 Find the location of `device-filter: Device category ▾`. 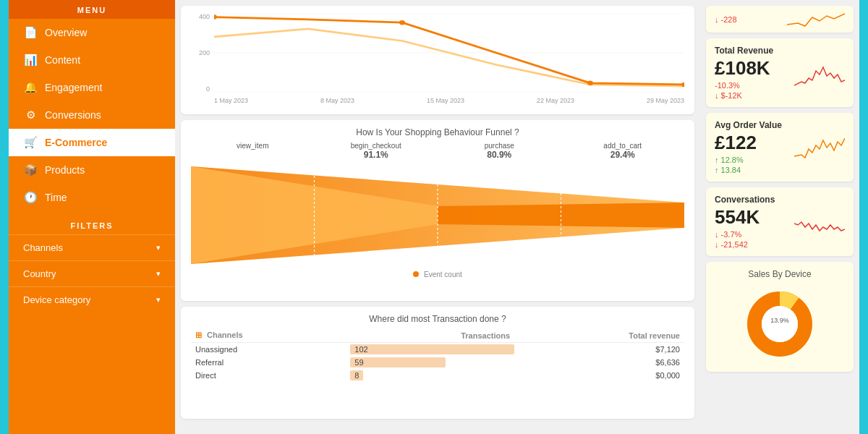

device-filter: Device category ▾ is located at coordinates (92, 299).